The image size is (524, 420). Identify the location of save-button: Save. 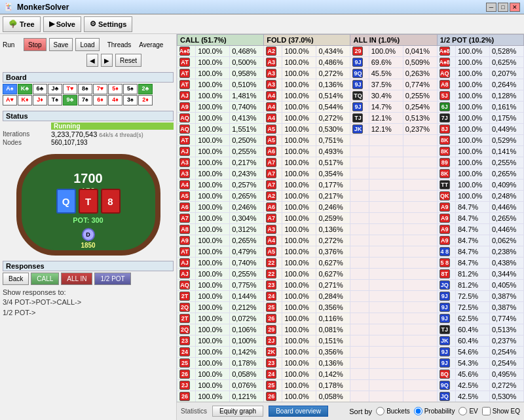
(62, 45).